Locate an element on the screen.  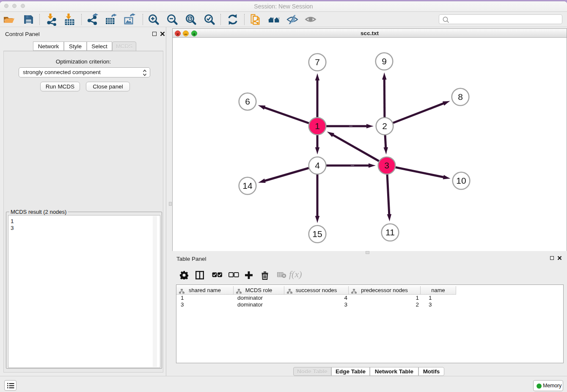
svg-text: 6 is located at coordinates (248, 102).